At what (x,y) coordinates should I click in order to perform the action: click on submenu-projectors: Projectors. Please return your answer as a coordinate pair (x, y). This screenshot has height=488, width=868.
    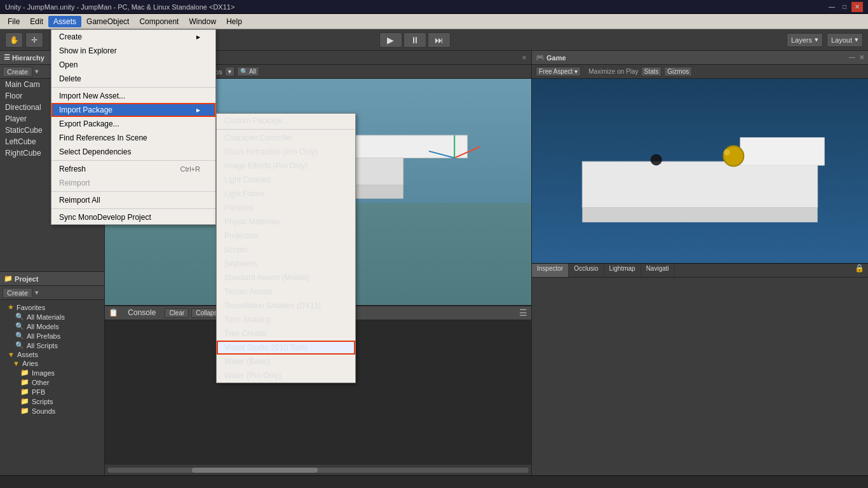
    Looking at the image, I should click on (286, 236).